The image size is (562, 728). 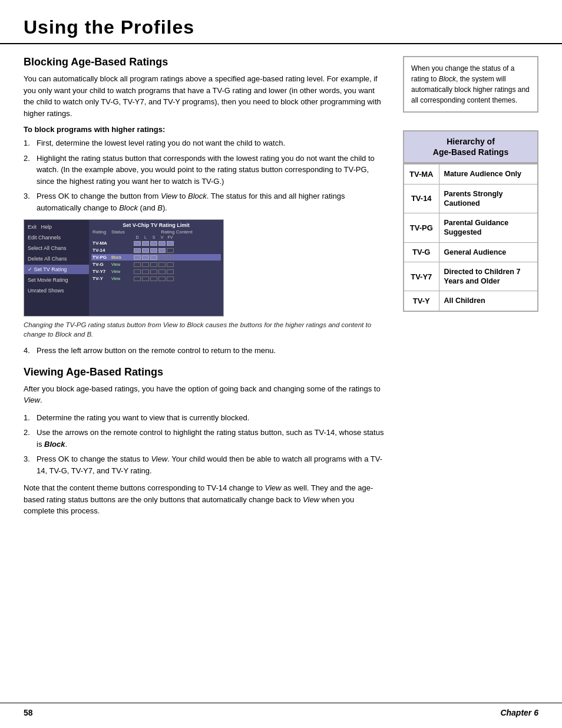 What do you see at coordinates (204, 500) in the screenshot?
I see `viewing-note: Note that the content theme buttons corr…` at bounding box center [204, 500].